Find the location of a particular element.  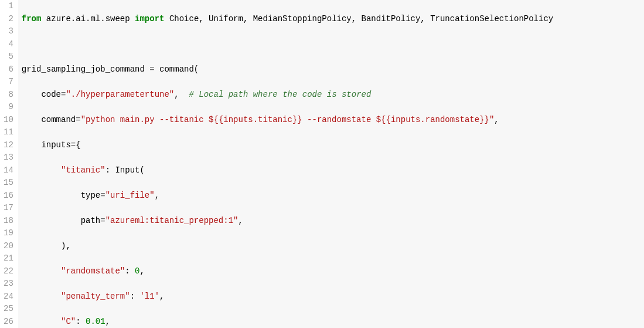

line-number: 23 is located at coordinates (8, 284).